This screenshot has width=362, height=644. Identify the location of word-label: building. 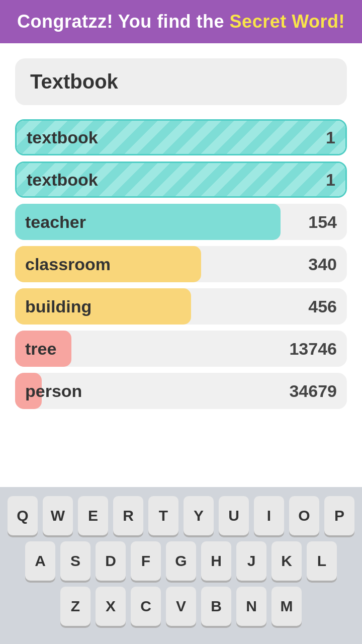
(53, 307).